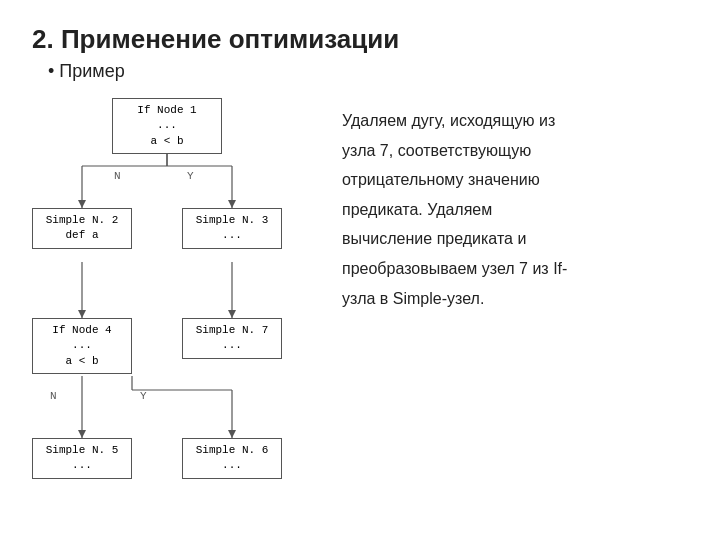 Image resolution: width=720 pixels, height=540 pixels. Describe the element at coordinates (515, 210) in the screenshot. I see `desc-line4: предиката. Удаляем` at that location.